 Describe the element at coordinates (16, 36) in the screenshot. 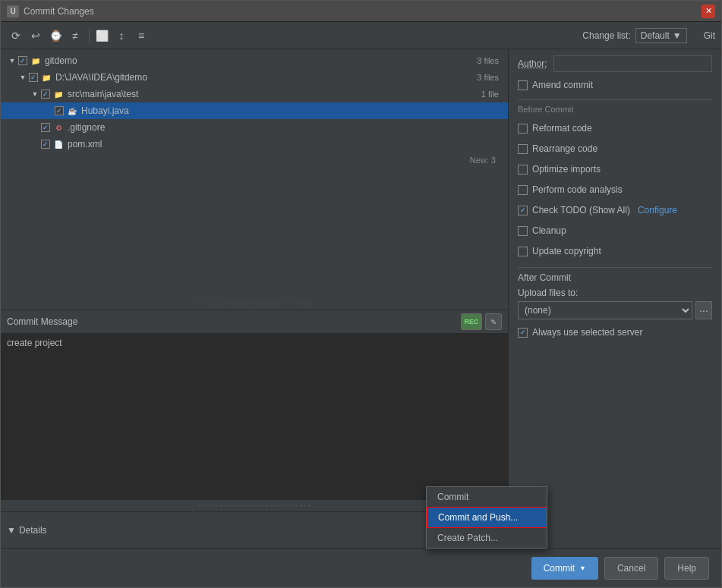

I see `refresh-btn: ⟳` at that location.